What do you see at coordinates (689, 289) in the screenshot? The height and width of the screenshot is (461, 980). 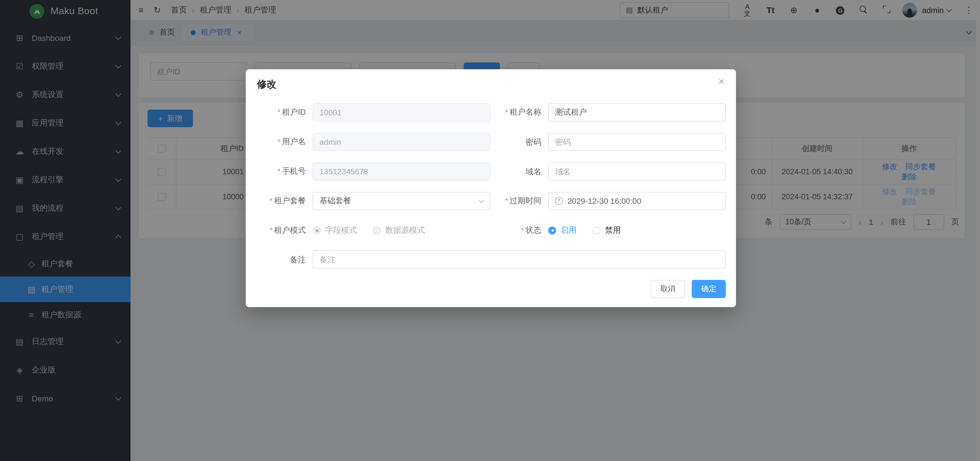 I see `dialog-footer: 取消 确定` at bounding box center [689, 289].